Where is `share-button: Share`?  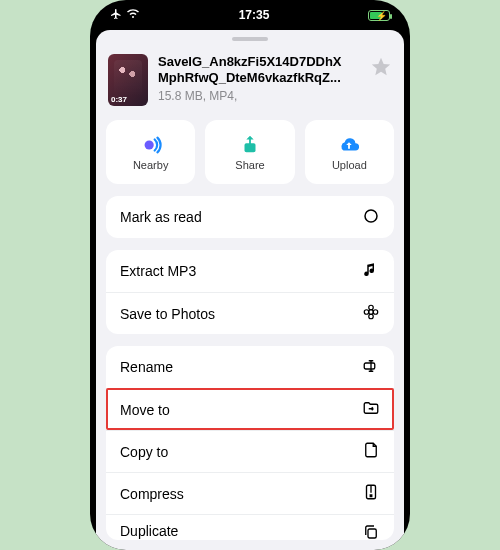
share-button: Share is located at coordinates (250, 152).